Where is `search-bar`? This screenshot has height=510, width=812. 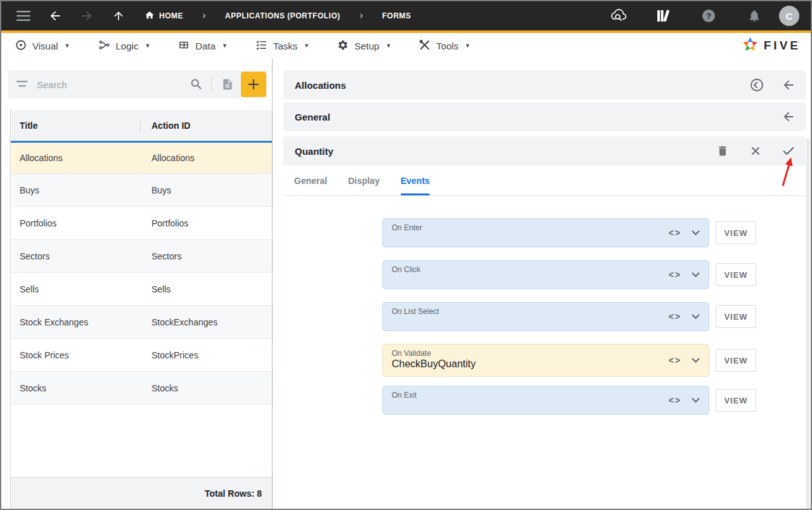 search-bar is located at coordinates (138, 84).